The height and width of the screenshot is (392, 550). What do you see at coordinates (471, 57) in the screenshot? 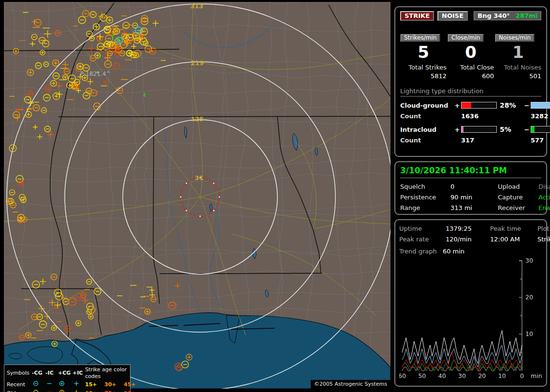
I see `close-per-min-counter: Close/min 0 Total Close 600` at bounding box center [471, 57].